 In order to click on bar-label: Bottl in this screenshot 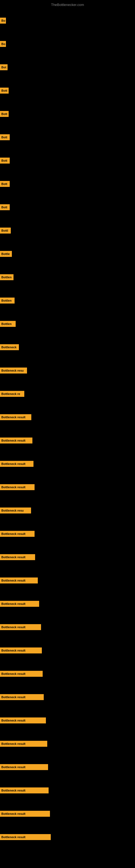, I will do `click(5, 230)`.